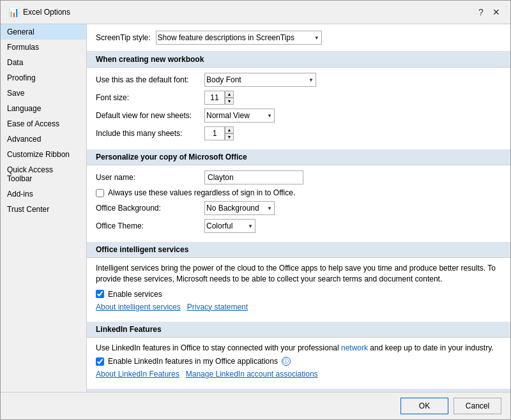  Describe the element at coordinates (299, 157) in the screenshot. I see `personalize-section-header: Personalize your copy of Microsoft Offic…` at that location.